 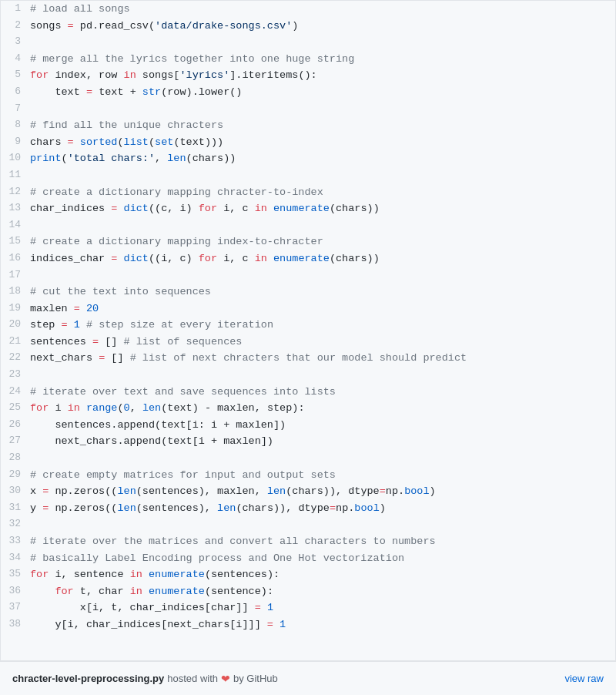 What do you see at coordinates (308, 408) in the screenshot?
I see `table-row: 25for i in range(0, len(text) - maxlen, …` at bounding box center [308, 408].